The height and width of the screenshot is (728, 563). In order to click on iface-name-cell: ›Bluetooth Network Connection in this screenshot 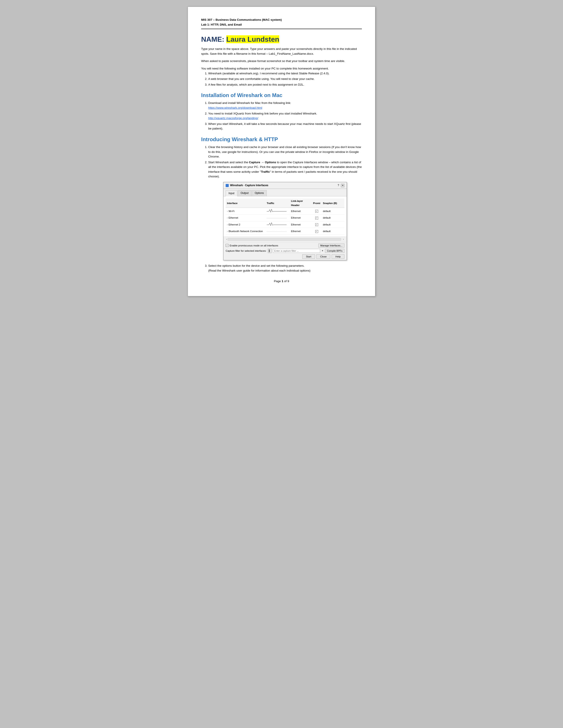, I will do `click(245, 231)`.